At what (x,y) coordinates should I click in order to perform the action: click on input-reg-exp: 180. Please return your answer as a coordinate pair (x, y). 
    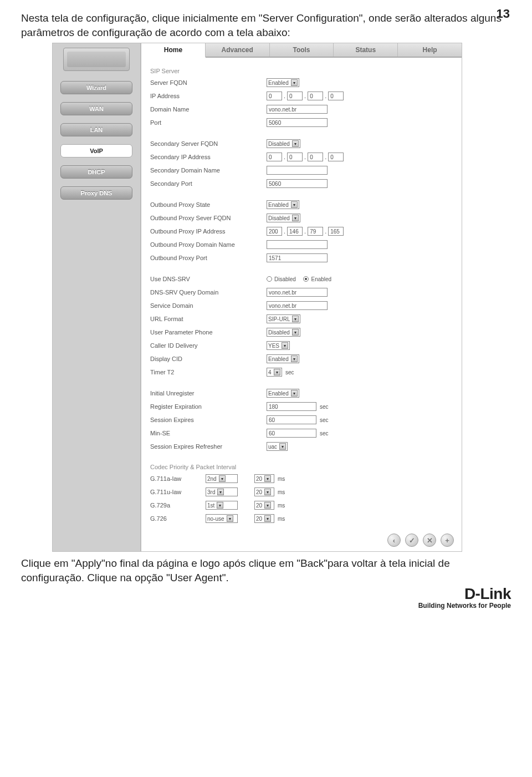
    Looking at the image, I should click on (291, 407).